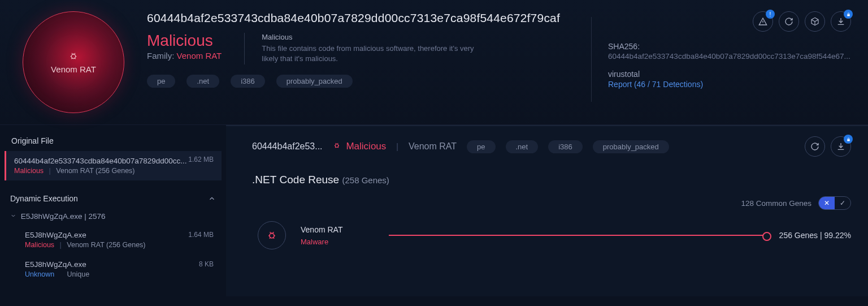 This screenshot has height=306, width=868. What do you see at coordinates (244, 49) in the screenshot?
I see `vertical-divider` at bounding box center [244, 49].